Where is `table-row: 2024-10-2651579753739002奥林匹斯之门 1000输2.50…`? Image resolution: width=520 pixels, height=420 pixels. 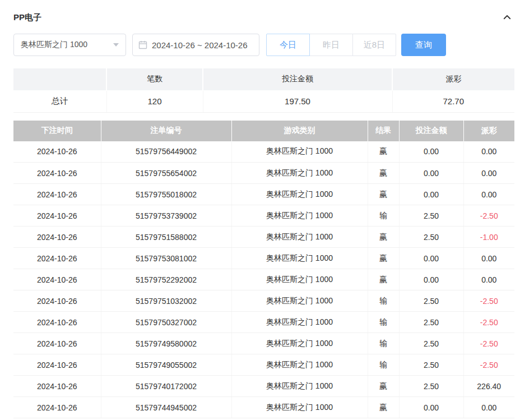 table-row: 2024-10-2651579753739002奥林匹斯之门 1000输2.50… is located at coordinates (264, 216).